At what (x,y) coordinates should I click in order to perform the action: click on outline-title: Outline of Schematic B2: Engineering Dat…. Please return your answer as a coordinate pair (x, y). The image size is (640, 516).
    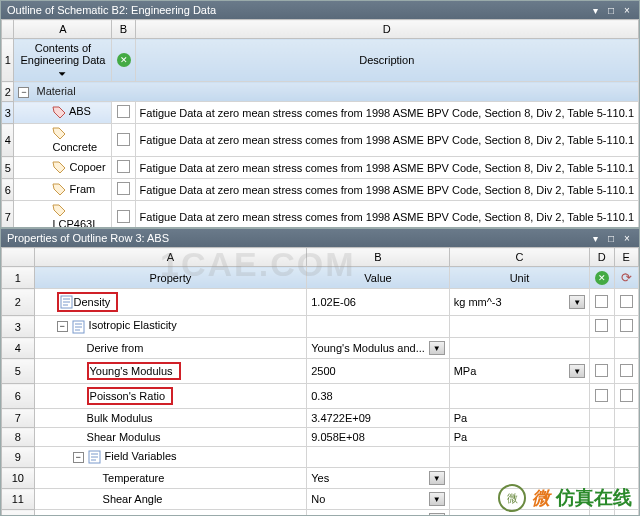
    Looking at the image, I should click on (112, 10).